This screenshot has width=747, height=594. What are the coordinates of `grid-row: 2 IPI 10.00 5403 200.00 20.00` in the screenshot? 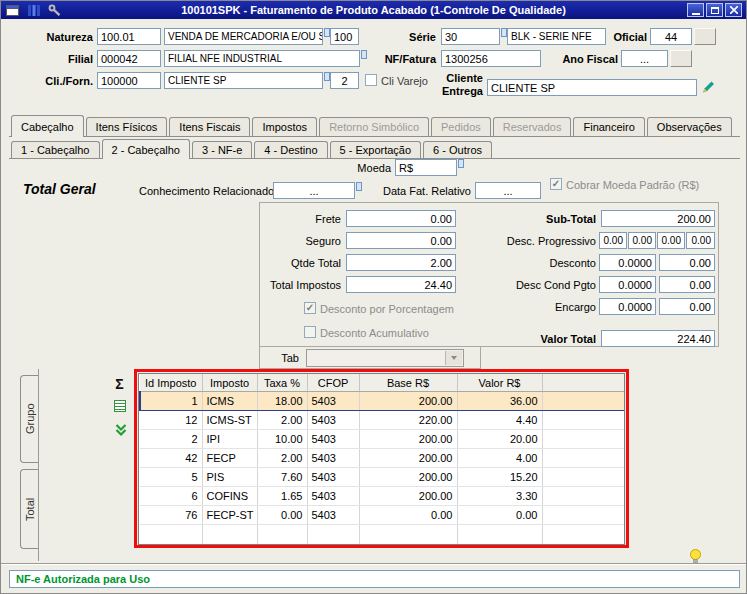 It's located at (382, 440).